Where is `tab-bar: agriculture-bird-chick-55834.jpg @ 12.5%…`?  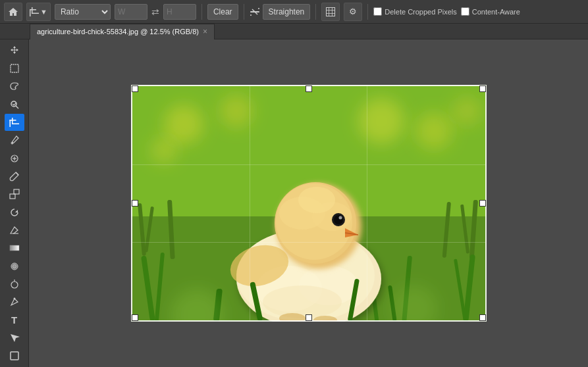 tab-bar: agriculture-bird-chick-55834.jpg @ 12.5%… is located at coordinates (294, 32).